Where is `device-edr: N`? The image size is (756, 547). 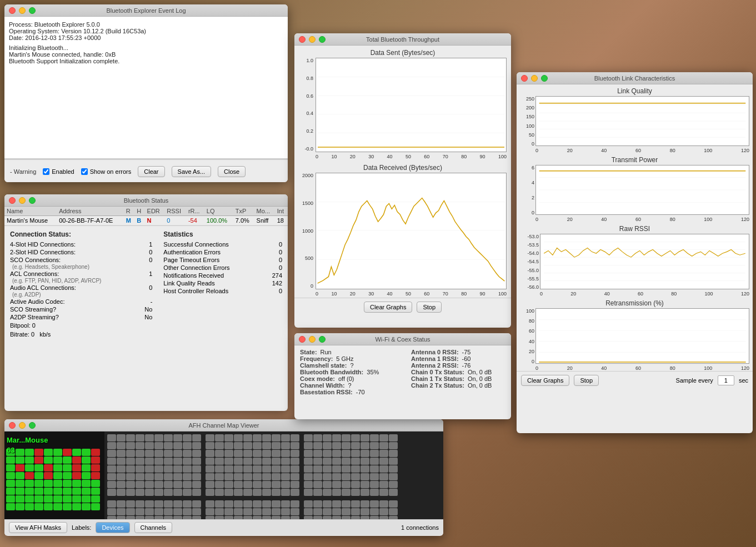
device-edr: N is located at coordinates (155, 221).